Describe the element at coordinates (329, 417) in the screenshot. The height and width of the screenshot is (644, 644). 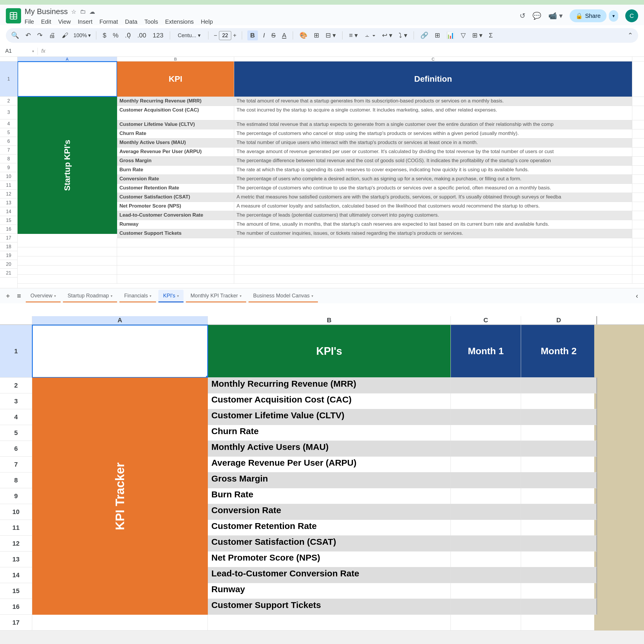
I see `b-cell-b4: Customer Lifetime Value (CLTV)` at that location.